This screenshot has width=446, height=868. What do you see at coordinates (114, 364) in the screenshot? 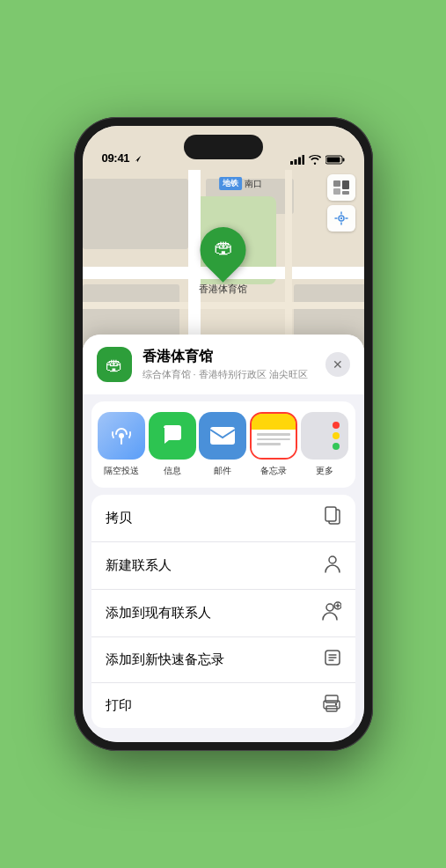
I see `location-card-icon: 🏟` at bounding box center [114, 364].